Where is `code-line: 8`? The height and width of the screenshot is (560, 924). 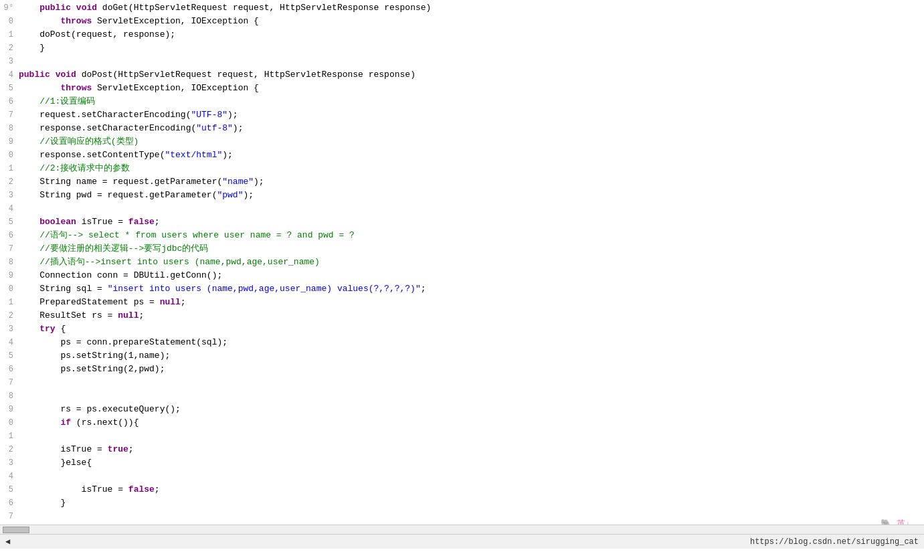
code-line: 8 is located at coordinates (462, 396).